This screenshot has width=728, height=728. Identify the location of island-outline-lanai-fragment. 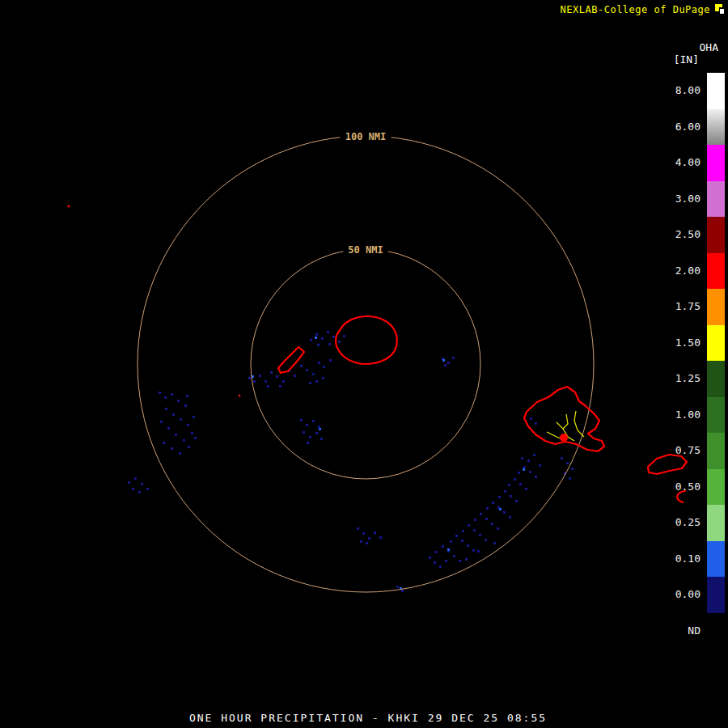
(681, 497).